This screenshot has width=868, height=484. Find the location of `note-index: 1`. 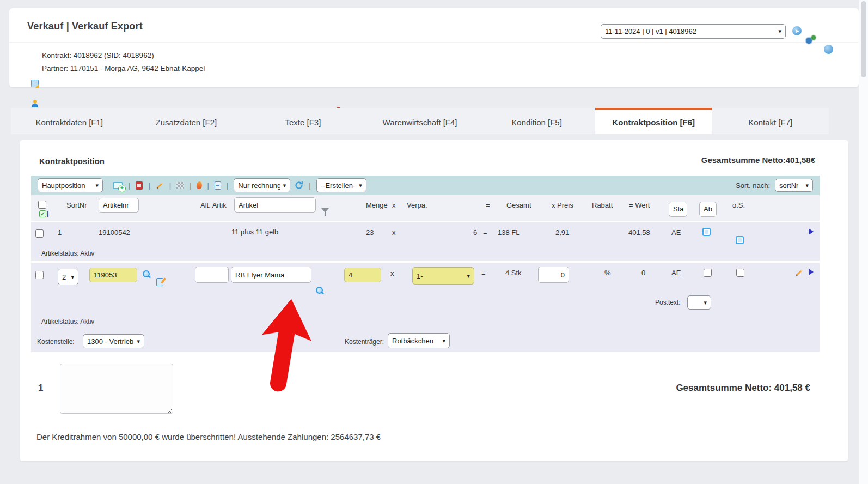

note-index: 1 is located at coordinates (40, 388).